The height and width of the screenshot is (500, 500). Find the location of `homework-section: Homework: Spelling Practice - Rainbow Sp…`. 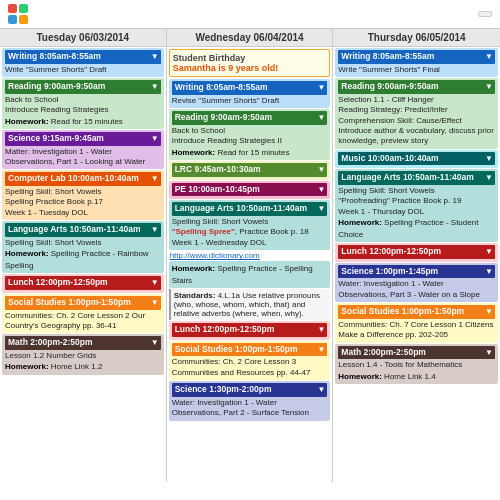

homework-section: Homework: Spelling Practice - Rainbow Sp… is located at coordinates (83, 260).